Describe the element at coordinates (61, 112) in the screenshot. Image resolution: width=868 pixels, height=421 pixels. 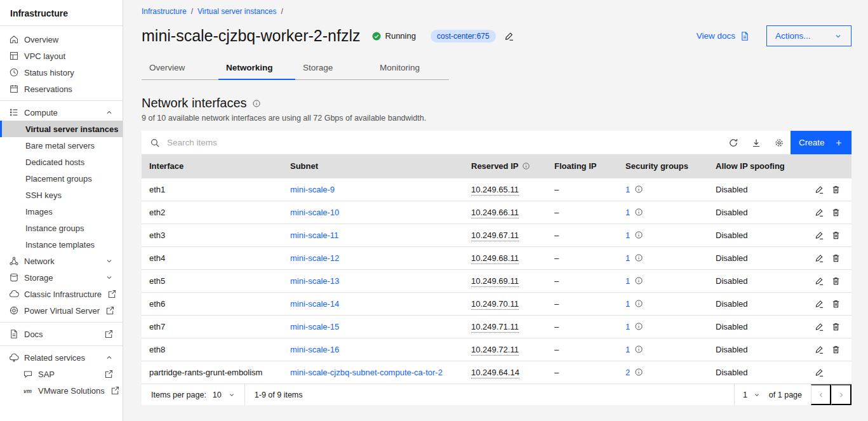
I see `sidebar-item-compute: Compute` at that location.